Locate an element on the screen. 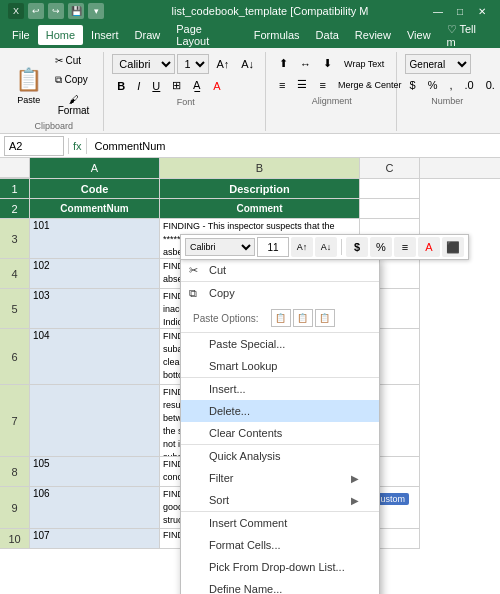 The height and width of the screenshot is (594, 500). mini-font-size is located at coordinates (273, 247).